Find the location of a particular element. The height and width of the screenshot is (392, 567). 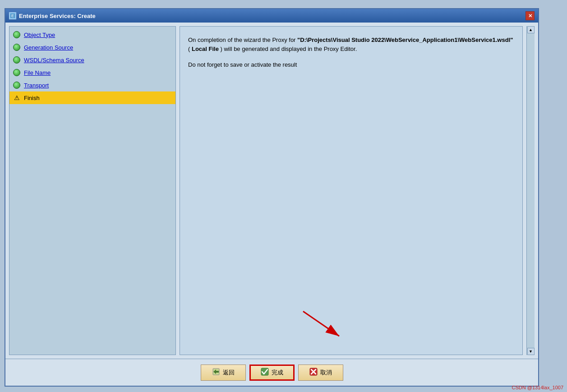

nav-label-finish: Finish is located at coordinates (32, 98).